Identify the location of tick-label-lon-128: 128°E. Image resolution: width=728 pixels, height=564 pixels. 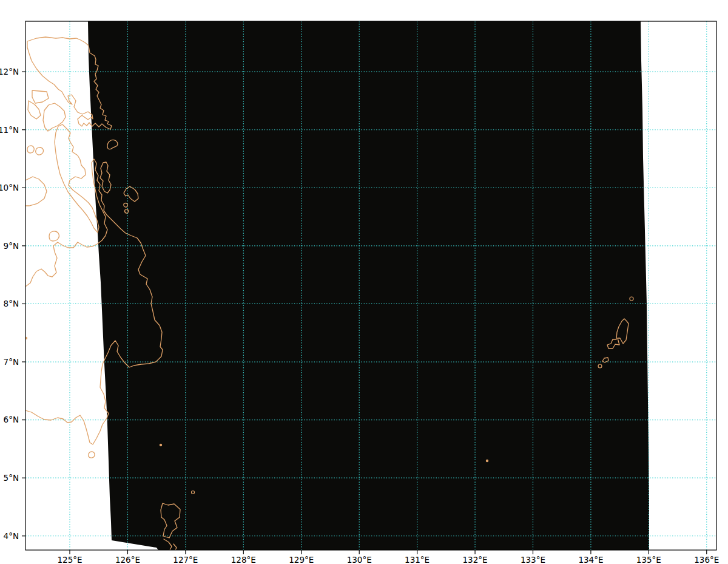
(244, 560).